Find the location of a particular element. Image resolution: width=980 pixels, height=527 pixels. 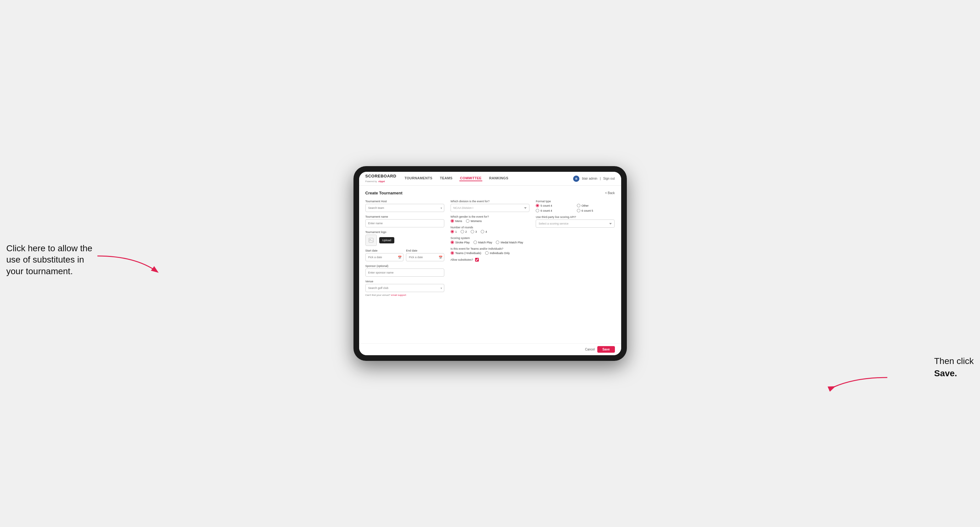

scoring-match-label: Match Play is located at coordinates (485, 243).